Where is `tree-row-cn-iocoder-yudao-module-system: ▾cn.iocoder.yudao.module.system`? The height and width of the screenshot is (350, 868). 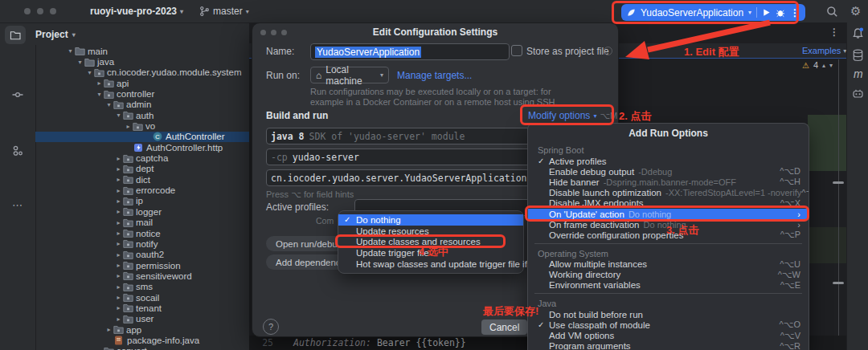
tree-row-cn-iocoder-yudao-module-system: ▾cn.iocoder.yudao.module.system is located at coordinates (142, 72).